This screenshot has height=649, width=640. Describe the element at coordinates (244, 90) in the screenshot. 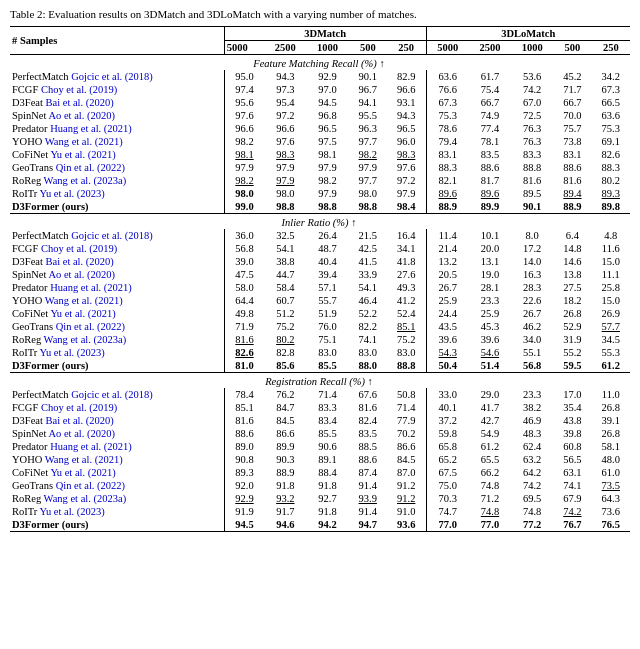

I see `data-cell: 97.4` at that location.